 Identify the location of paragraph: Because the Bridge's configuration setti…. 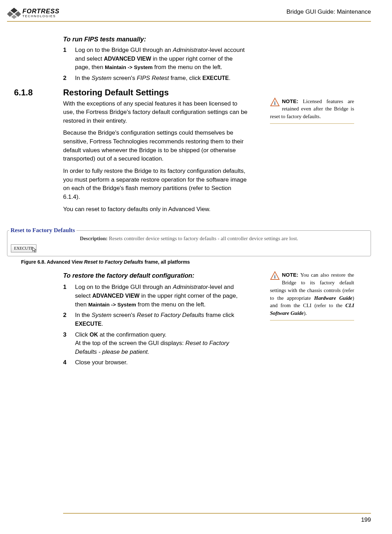
(156, 146).